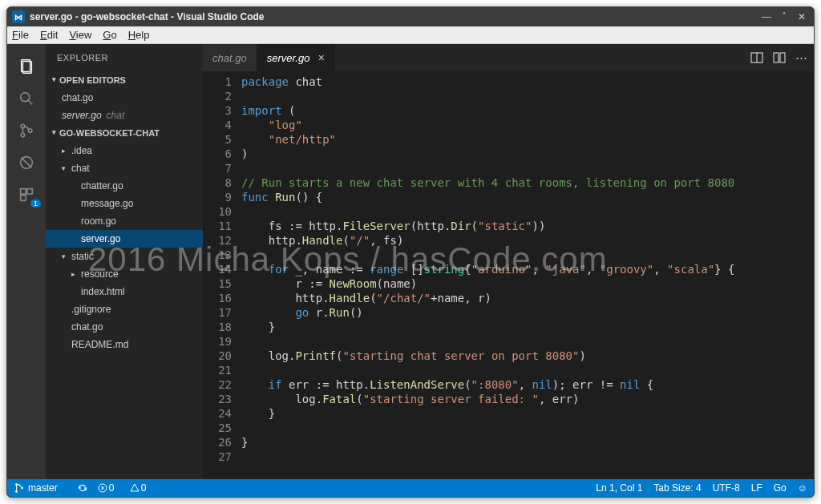 The width and height of the screenshot is (821, 504). Describe the element at coordinates (677, 488) in the screenshot. I see `status-tabsize: Tab Size: 4` at that location.